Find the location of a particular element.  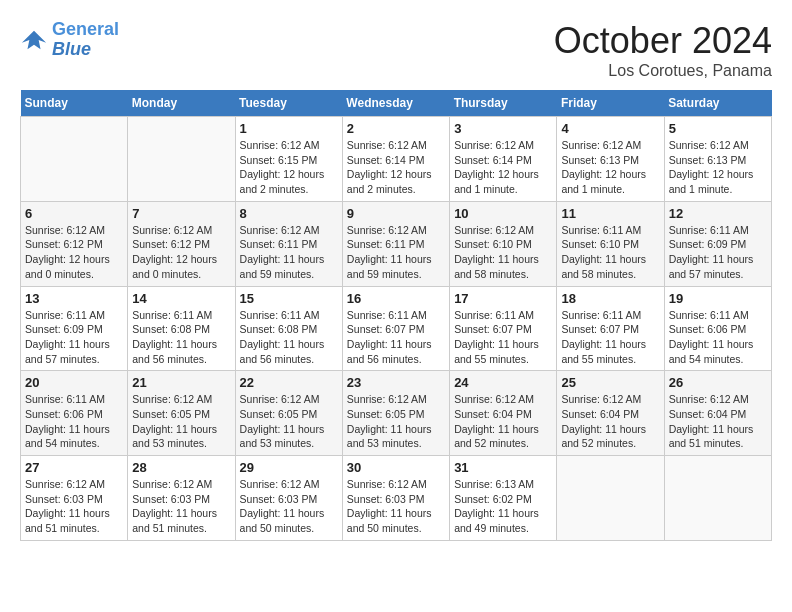

day-number: 21 is located at coordinates (181, 382).